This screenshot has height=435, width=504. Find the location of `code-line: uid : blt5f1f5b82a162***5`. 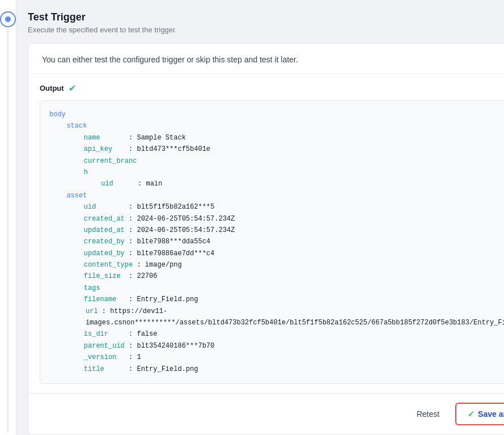

code-line: uid : blt5f1f5b82a162***5 is located at coordinates (286, 207).